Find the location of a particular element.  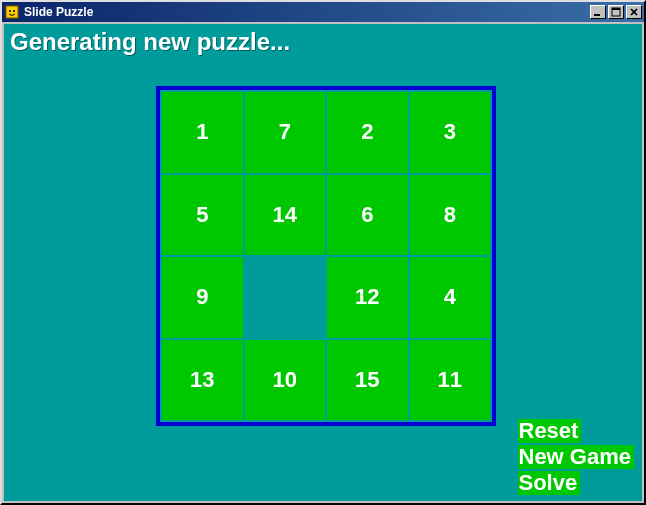

tile-label: 10 is located at coordinates (285, 380).